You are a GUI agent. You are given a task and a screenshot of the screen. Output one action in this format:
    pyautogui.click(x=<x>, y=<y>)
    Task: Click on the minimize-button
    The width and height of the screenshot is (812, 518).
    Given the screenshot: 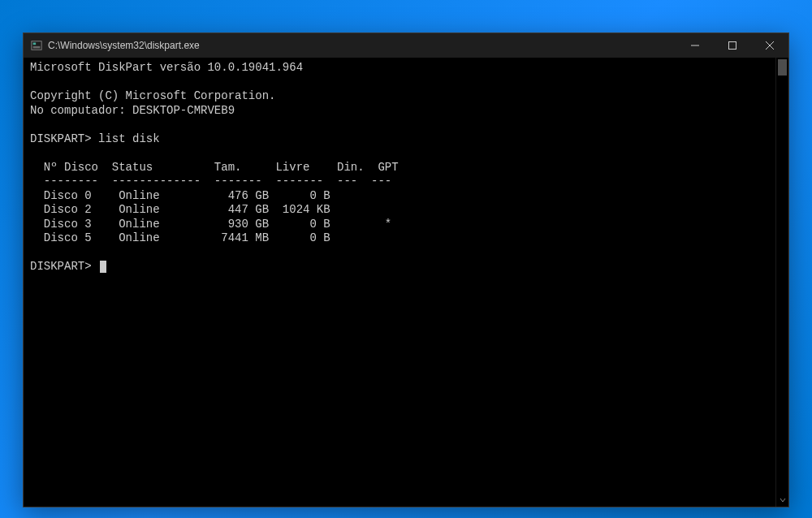 What is the action you would take?
    pyautogui.click(x=695, y=45)
    